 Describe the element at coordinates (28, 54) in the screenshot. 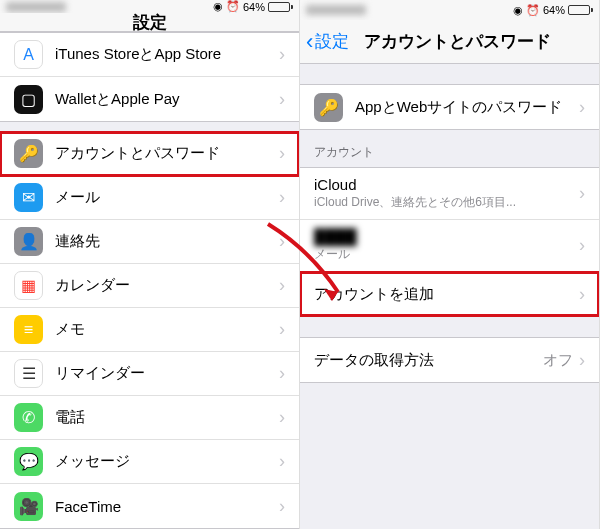

I see `itunes-appstore-icon: A` at that location.